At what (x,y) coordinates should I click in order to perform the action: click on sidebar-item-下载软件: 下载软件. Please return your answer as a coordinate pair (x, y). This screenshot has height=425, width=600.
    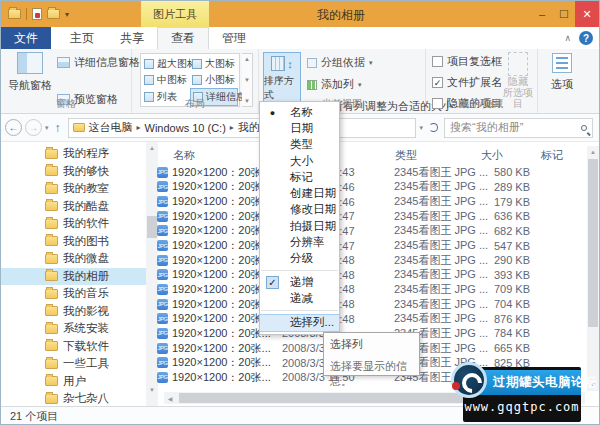
    Looking at the image, I should click on (74, 347).